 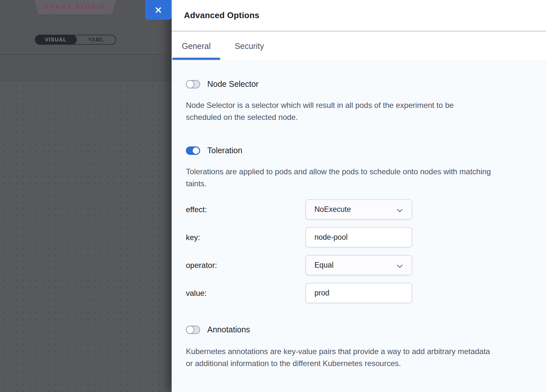 What do you see at coordinates (193, 330) in the screenshot?
I see `annotations-toggle` at bounding box center [193, 330].